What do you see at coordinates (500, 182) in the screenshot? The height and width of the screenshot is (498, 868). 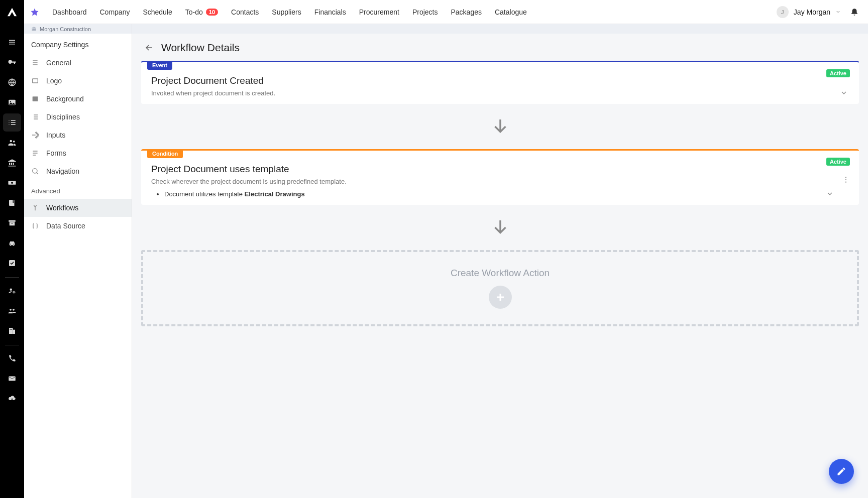 I see `condition-desc: Check wherever the project document is u…` at bounding box center [500, 182].